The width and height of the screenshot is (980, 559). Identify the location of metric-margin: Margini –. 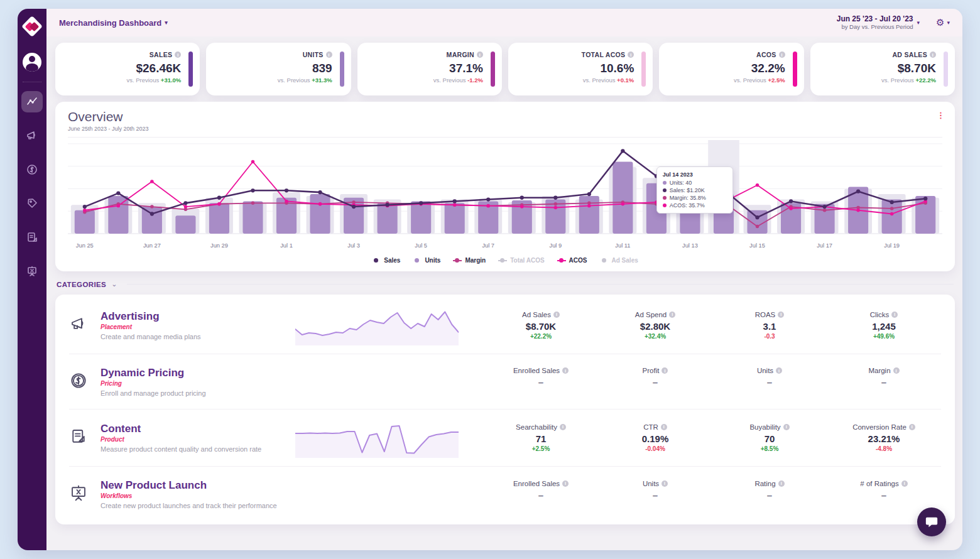
(884, 382).